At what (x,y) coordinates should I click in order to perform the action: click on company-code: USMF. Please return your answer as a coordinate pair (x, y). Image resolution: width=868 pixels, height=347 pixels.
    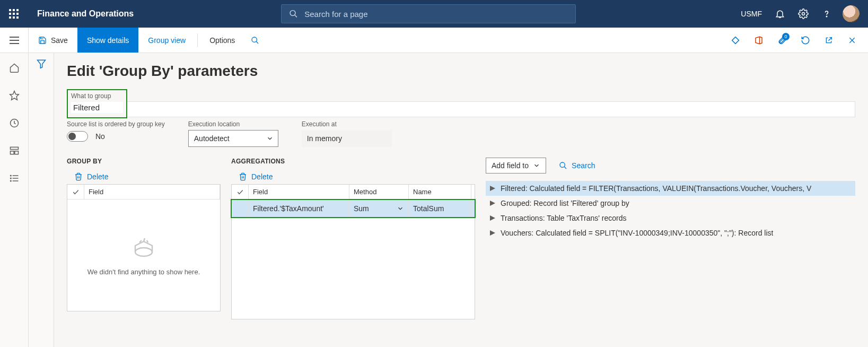
    Looking at the image, I should click on (751, 14).